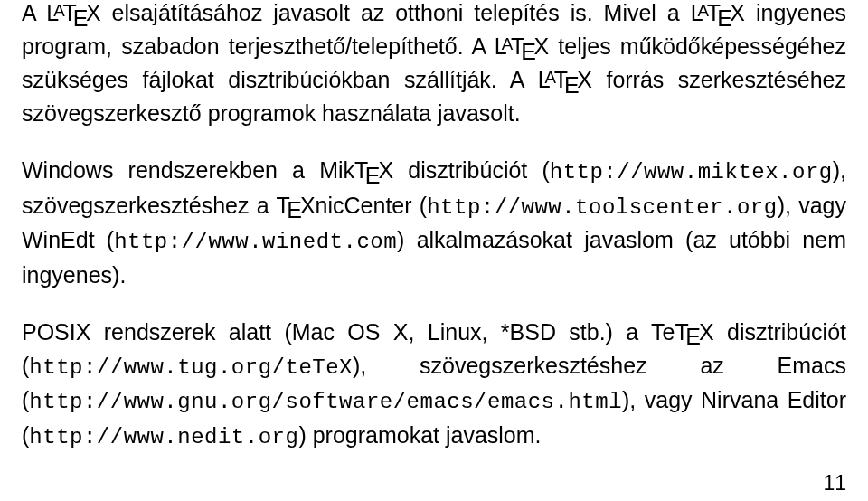 The width and height of the screenshot is (868, 501). What do you see at coordinates (164, 438) in the screenshot?
I see `url-nedit: http://www.nedit.org` at bounding box center [164, 438].